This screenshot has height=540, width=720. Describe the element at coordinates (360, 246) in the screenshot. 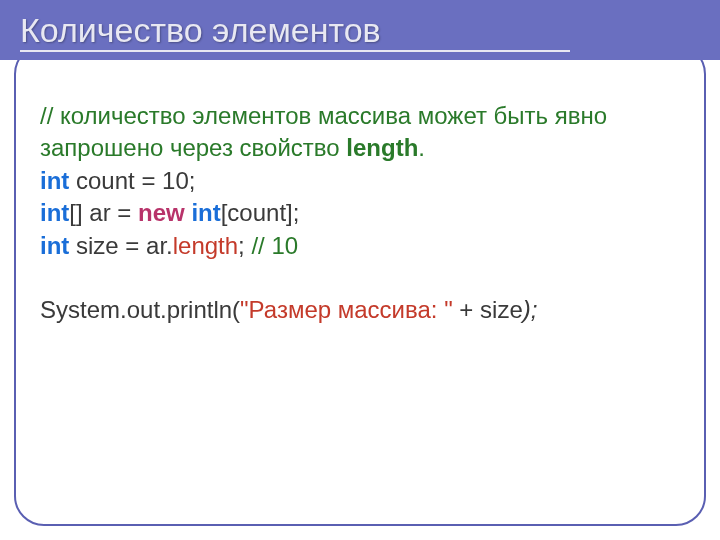

I see `code-line-3: int size = ar.length; // 10` at that location.